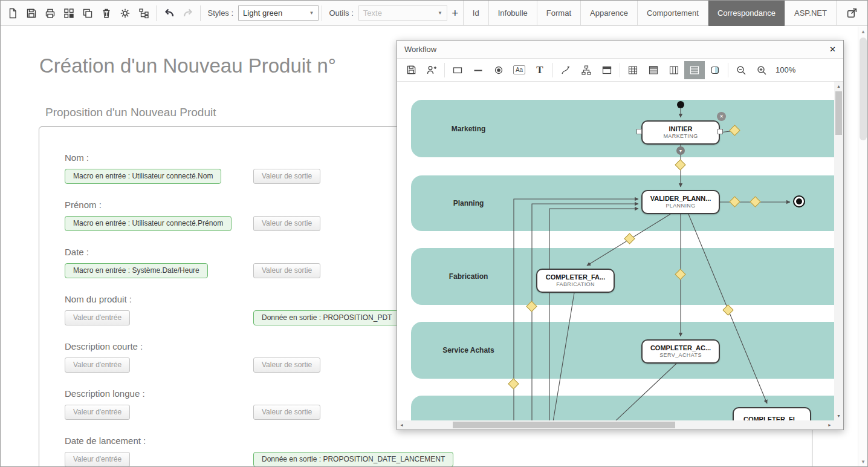 The height and width of the screenshot is (467, 868). What do you see at coordinates (540, 70) in the screenshot?
I see `wf-text-tool: T` at bounding box center [540, 70].